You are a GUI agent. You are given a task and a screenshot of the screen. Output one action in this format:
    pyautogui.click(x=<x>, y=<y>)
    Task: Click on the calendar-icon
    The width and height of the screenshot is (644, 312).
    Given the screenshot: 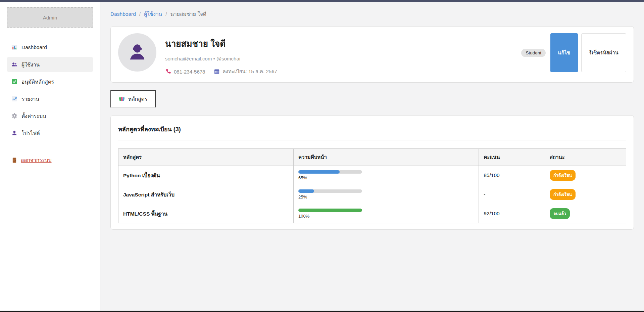 What is the action you would take?
    pyautogui.click(x=217, y=72)
    